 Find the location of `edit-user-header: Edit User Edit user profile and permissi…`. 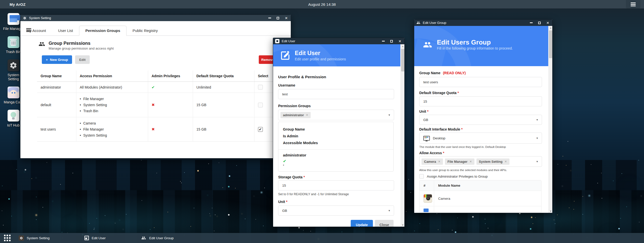

edit-user-header: Edit User Edit user profile and permissi… is located at coordinates (337, 55).